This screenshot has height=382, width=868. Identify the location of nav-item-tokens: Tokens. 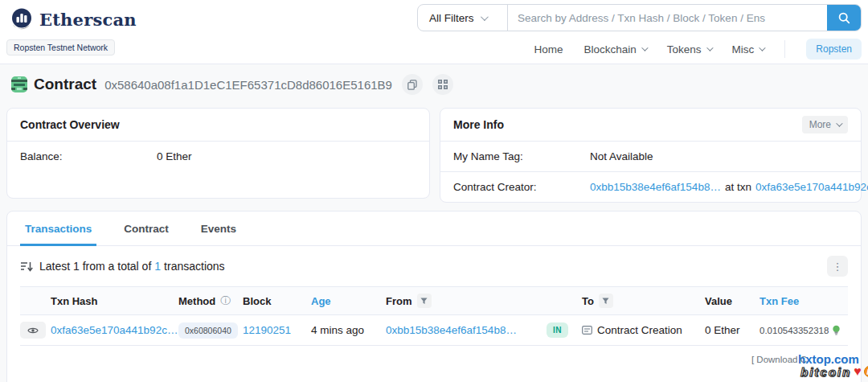
(690, 50).